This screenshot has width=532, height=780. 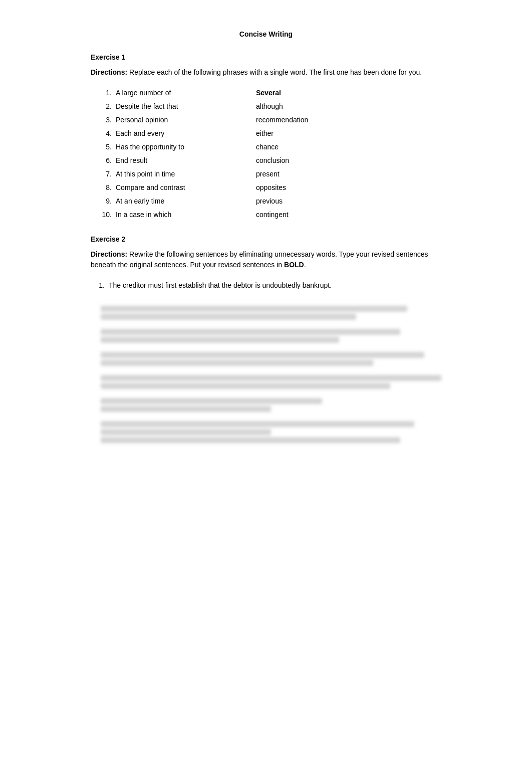 I want to click on item-number: 10., so click(x=108, y=215).